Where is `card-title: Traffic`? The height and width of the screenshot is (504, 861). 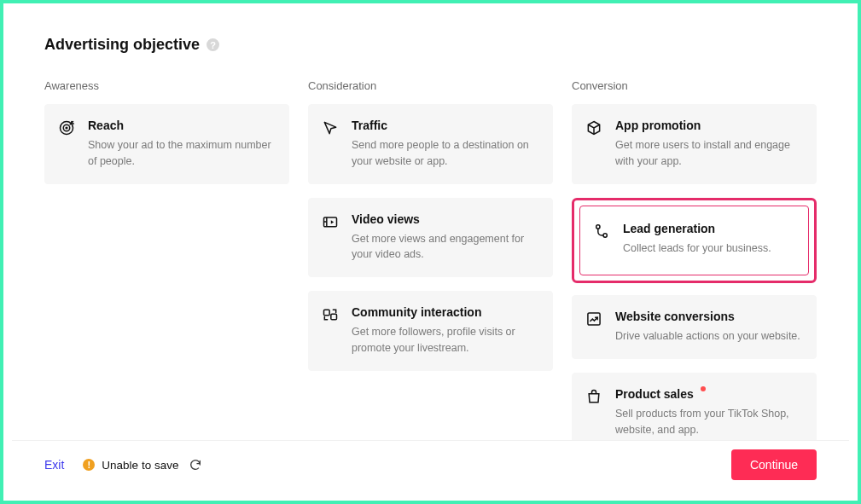
card-title: Traffic is located at coordinates (445, 125).